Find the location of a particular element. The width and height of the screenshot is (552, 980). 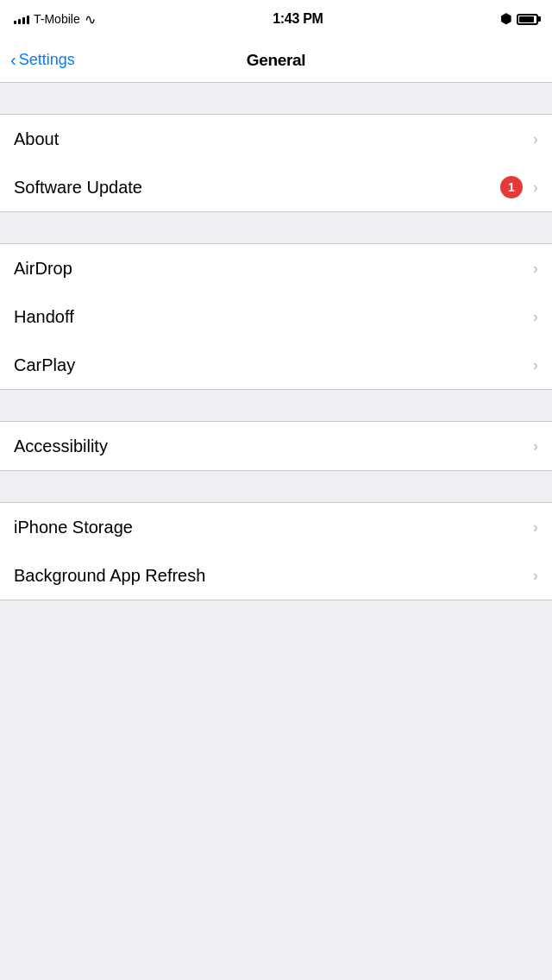

carplay-label: CarPlay is located at coordinates (272, 366).